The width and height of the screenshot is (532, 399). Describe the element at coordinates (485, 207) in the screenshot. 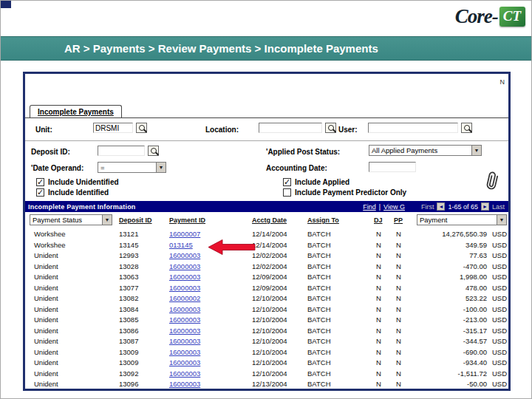

I see `next-page-icon: ►` at that location.